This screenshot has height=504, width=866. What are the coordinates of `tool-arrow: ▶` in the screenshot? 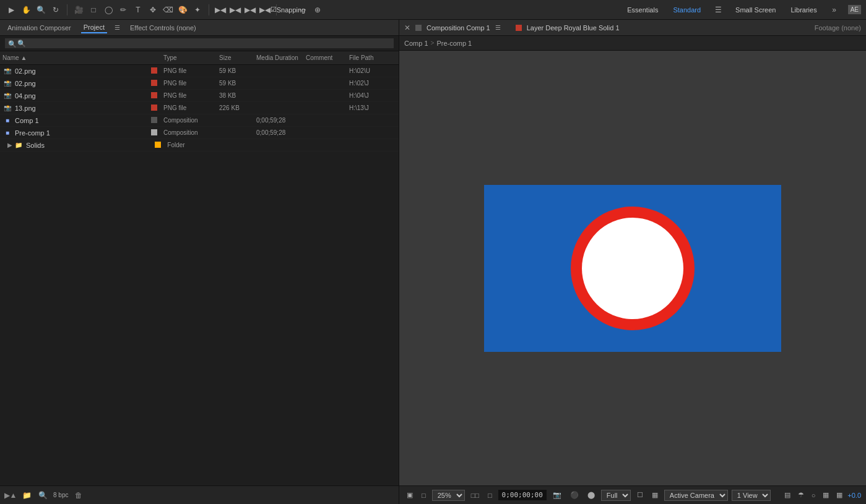 It's located at (11, 10).